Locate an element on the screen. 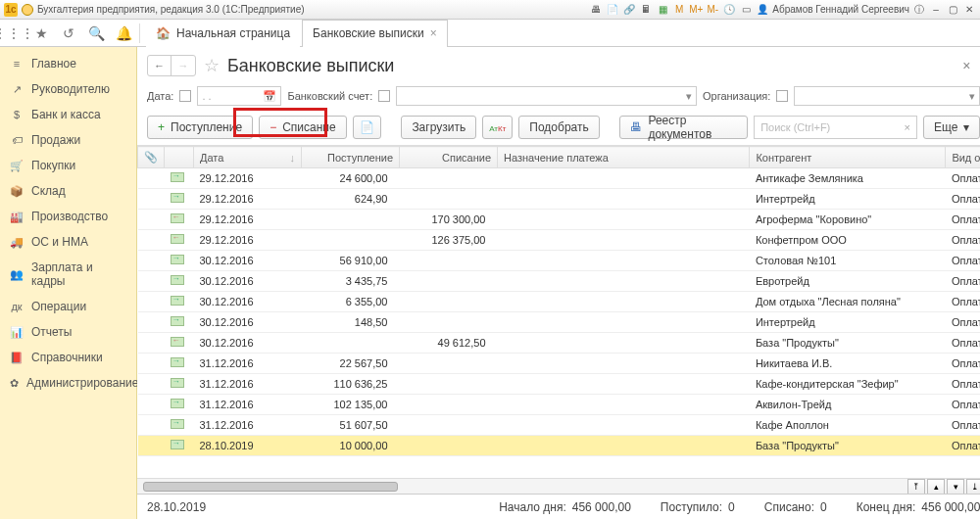 The width and height of the screenshot is (980, 519). table-row: 29.12.2016126 375,00Конфетпром ООООплат is located at coordinates (560, 241).